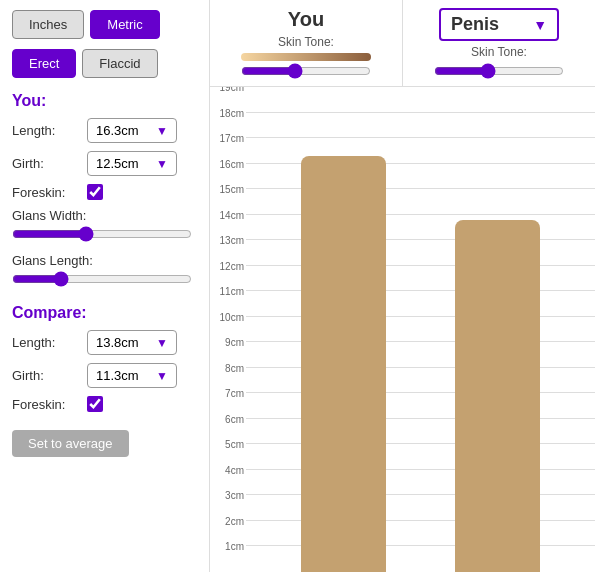 The height and width of the screenshot is (572, 595). I want to click on you-length-label: Length:, so click(50, 130).